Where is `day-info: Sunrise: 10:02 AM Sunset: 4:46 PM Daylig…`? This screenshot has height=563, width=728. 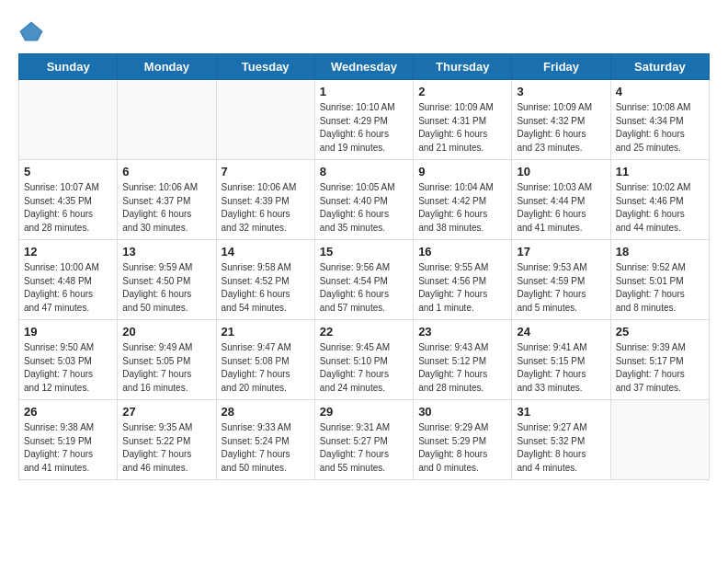
day-info: Sunrise: 10:02 AM Sunset: 4:46 PM Daylig… is located at coordinates (660, 208).